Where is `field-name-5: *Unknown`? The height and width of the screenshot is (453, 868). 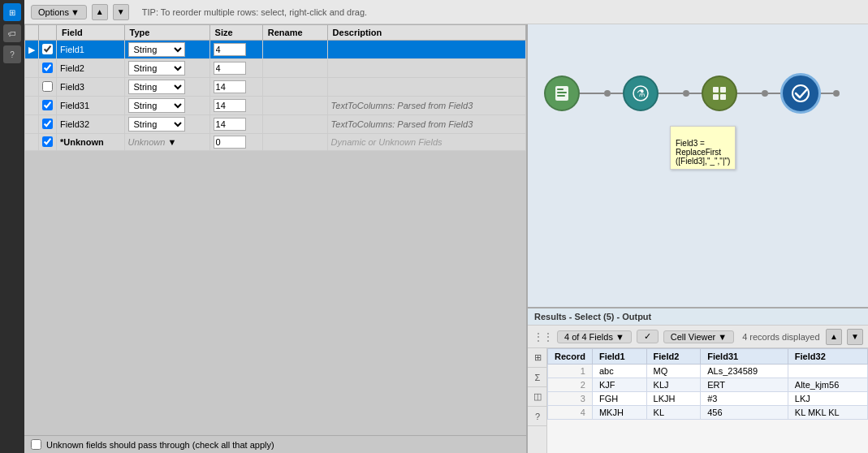 field-name-5: *Unknown is located at coordinates (91, 143).